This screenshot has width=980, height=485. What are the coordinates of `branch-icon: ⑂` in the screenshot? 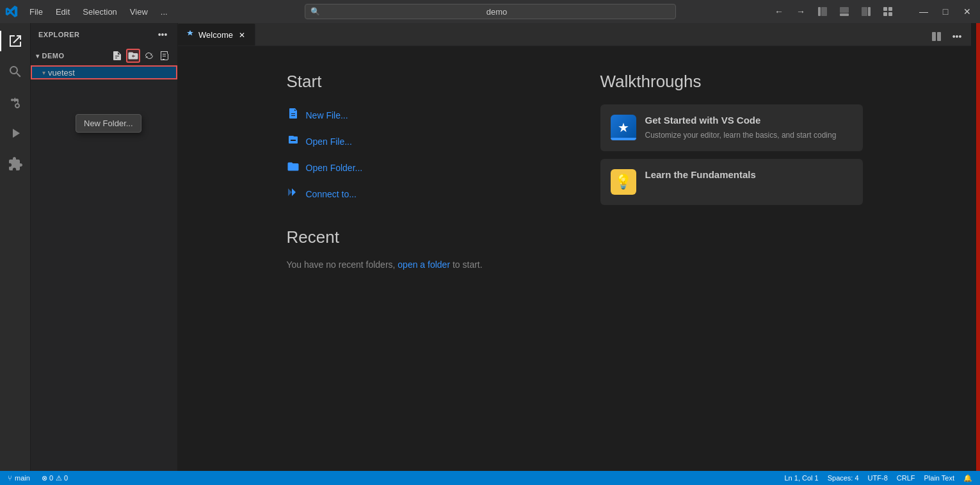 It's located at (10, 478).